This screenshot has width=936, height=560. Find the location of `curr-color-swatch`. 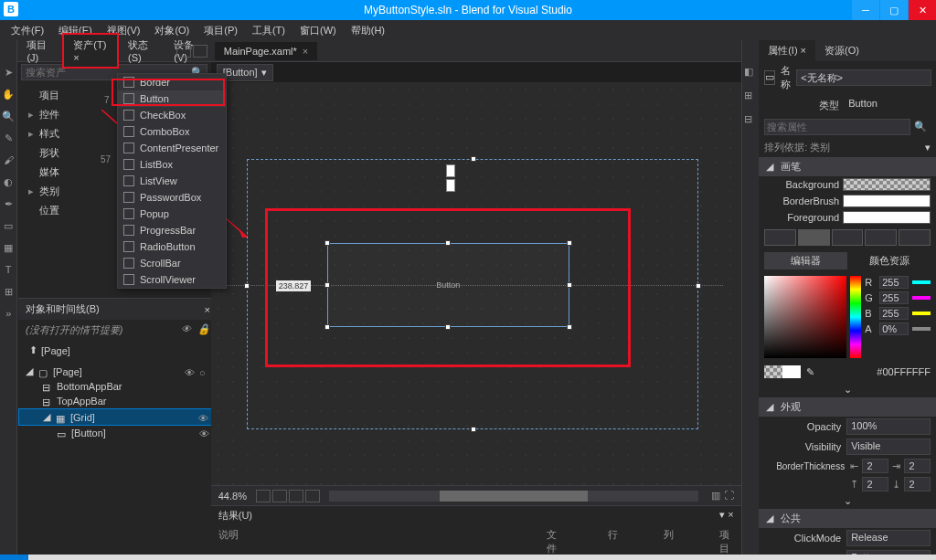

curr-color-swatch is located at coordinates (792, 372).